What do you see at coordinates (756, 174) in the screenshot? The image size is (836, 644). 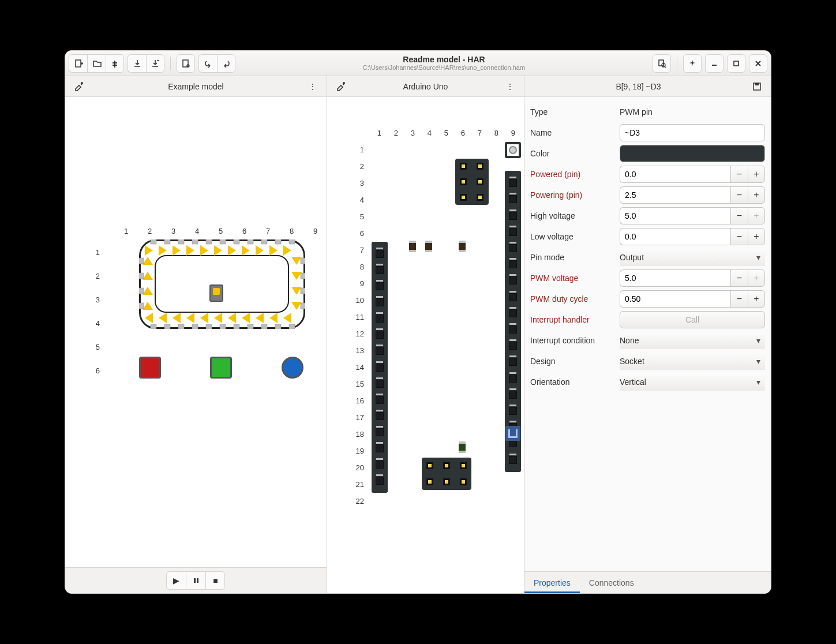 I see `powered-plus: +` at bounding box center [756, 174].